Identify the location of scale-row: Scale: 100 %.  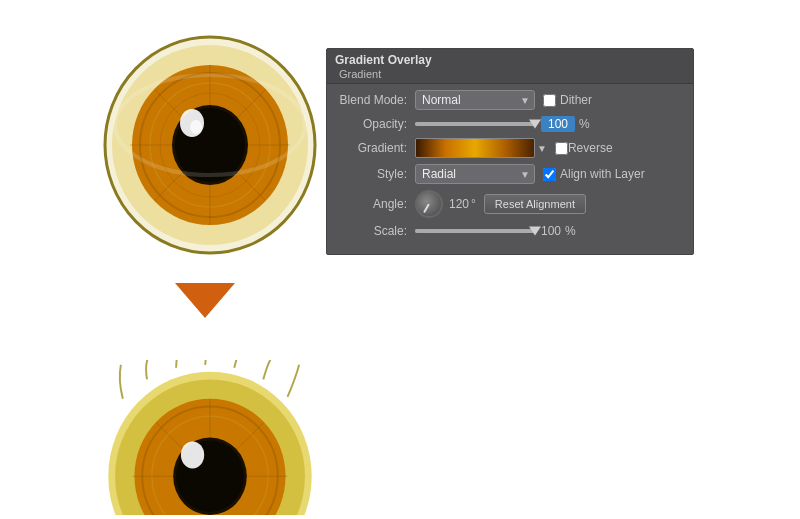
(510, 231).